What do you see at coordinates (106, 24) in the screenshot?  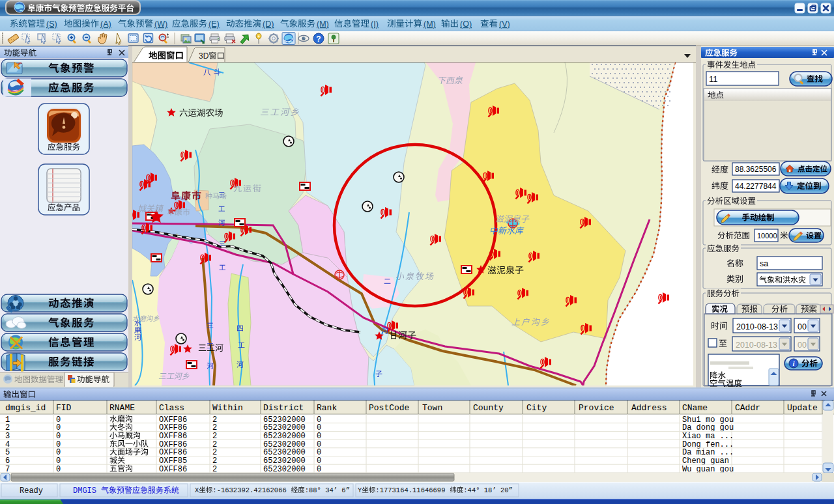 I see `svg-text: (A)` at bounding box center [106, 24].